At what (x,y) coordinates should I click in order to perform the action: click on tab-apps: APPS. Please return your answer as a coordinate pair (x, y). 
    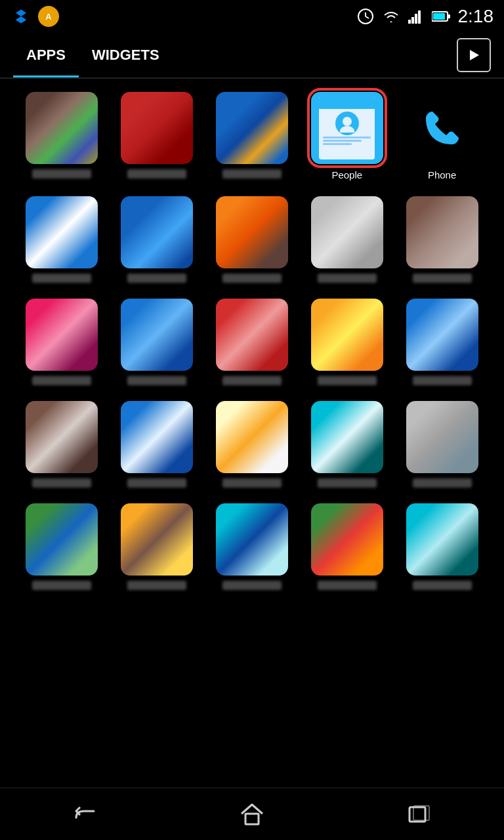
    Looking at the image, I should click on (46, 55).